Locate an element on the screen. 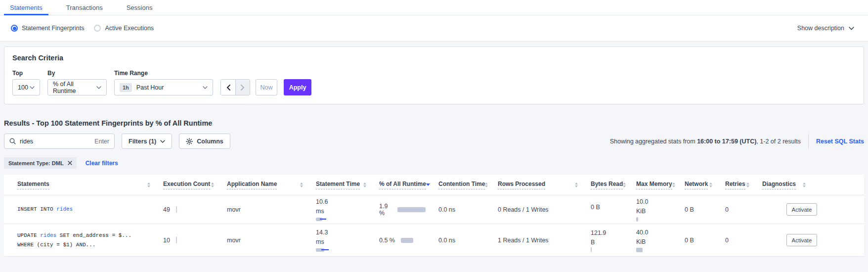  active-filters-row: Statement Type: DML Clear filters is located at coordinates (434, 163).